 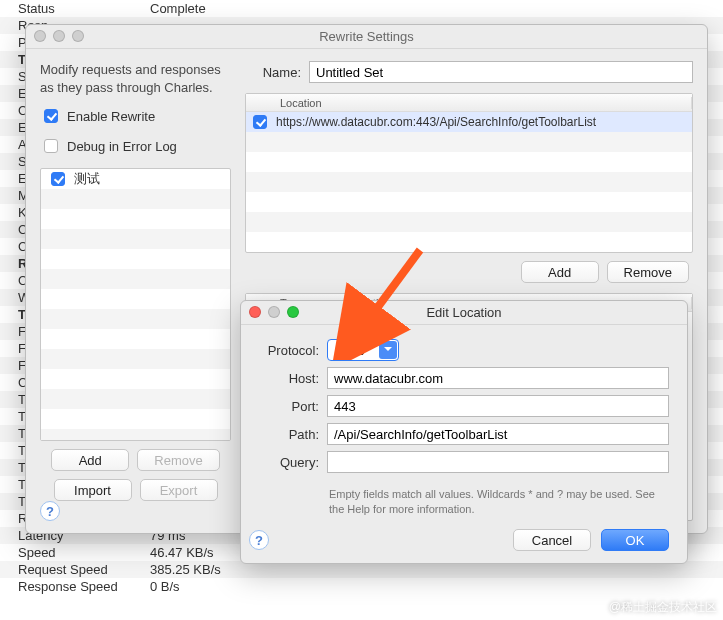 What do you see at coordinates (501, 72) in the screenshot?
I see `name-field` at bounding box center [501, 72].